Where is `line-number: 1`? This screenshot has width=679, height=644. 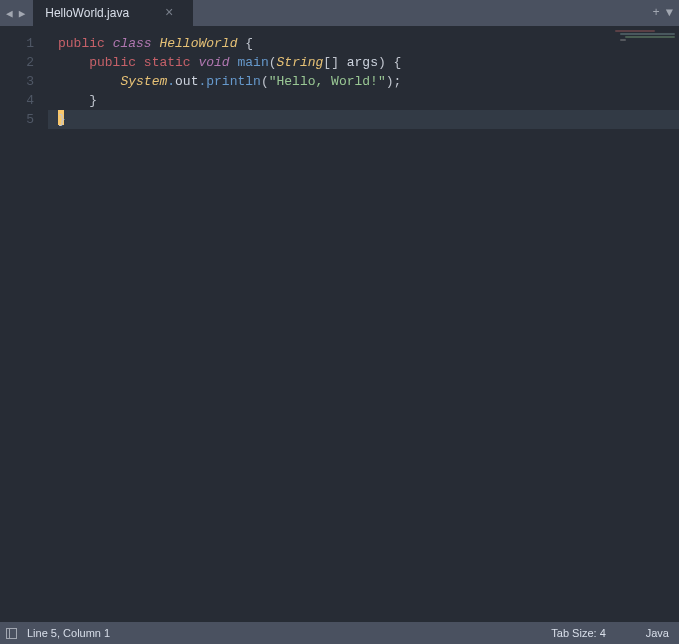
line-number: 1 is located at coordinates (24, 44).